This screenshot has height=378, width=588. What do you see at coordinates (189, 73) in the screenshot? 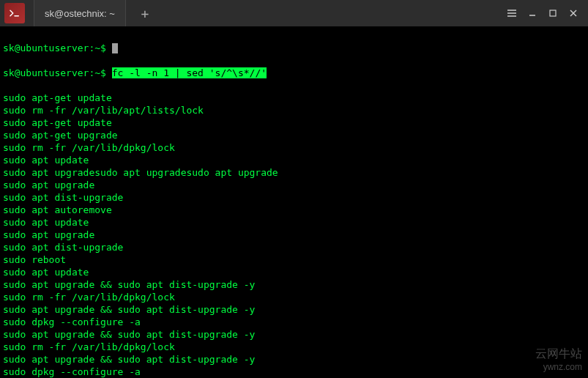
I see `highlighted-command: fc -l -n 1 | sed 's/^\s*//'` at bounding box center [189, 73].